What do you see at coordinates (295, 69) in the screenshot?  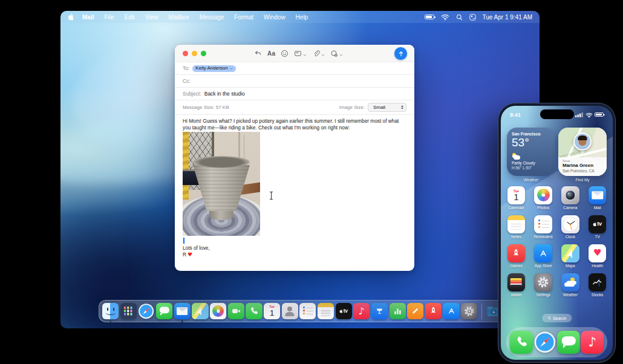 I see `to-field: To: Kelly Anderson` at bounding box center [295, 69].